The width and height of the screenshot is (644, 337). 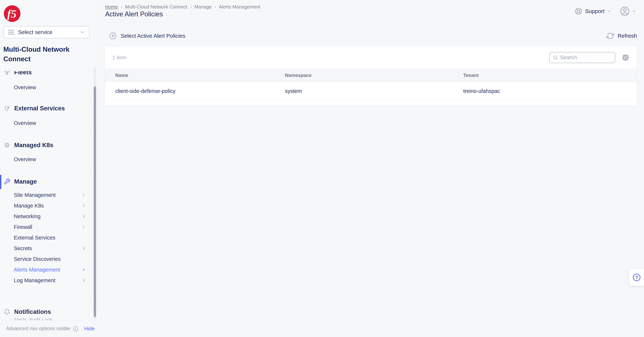 What do you see at coordinates (7, 182) in the screenshot?
I see `wrench-icon` at bounding box center [7, 182].